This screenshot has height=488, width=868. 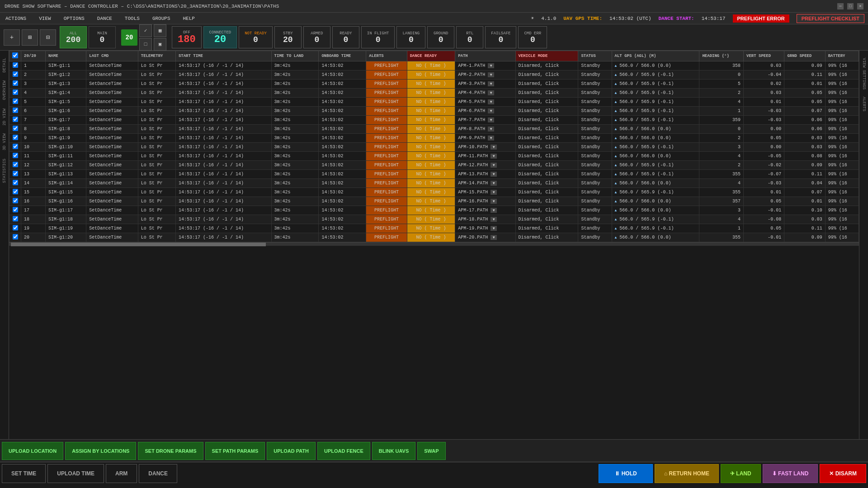 I want to click on menu-groups: GROUPS, so click(x=161, y=19).